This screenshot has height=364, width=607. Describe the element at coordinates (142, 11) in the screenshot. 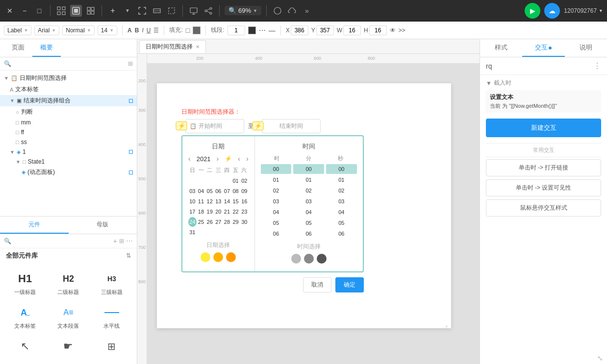

I see `frame-icon` at that location.